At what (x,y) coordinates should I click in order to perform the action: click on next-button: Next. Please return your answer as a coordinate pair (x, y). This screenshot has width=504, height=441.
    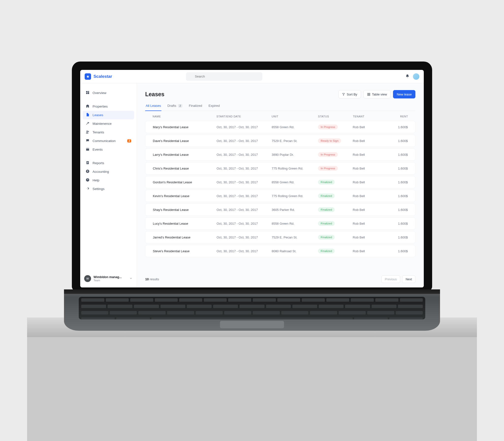
    Looking at the image, I should click on (409, 279).